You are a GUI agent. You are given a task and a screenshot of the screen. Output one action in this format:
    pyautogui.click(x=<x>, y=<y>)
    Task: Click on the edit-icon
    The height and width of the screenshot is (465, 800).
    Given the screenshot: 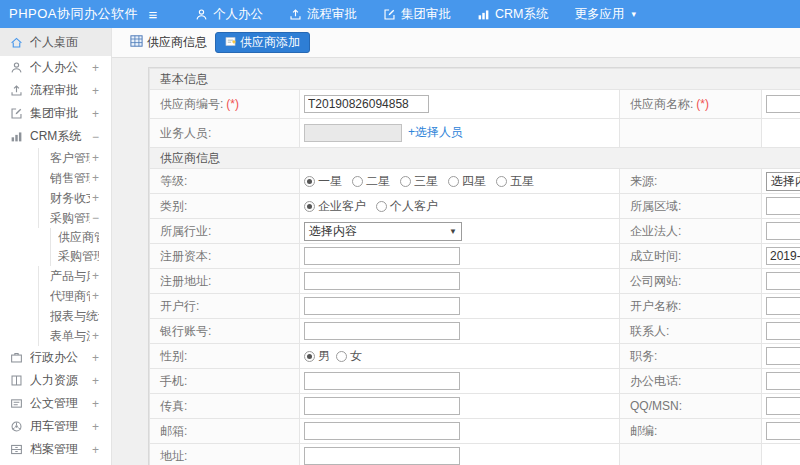 What is the action you would take?
    pyautogui.click(x=390, y=14)
    